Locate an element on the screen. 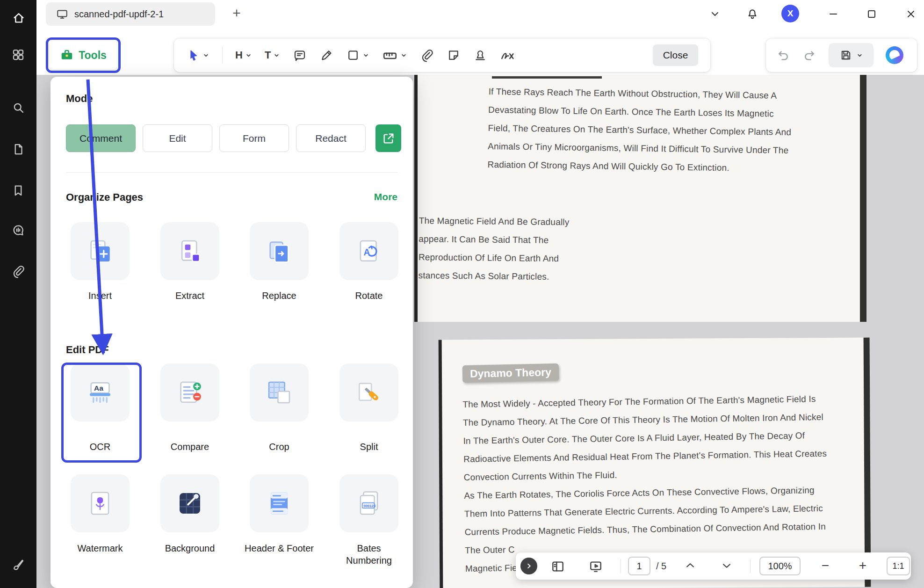 This screenshot has height=588, width=924. maximize-button is located at coordinates (872, 14).